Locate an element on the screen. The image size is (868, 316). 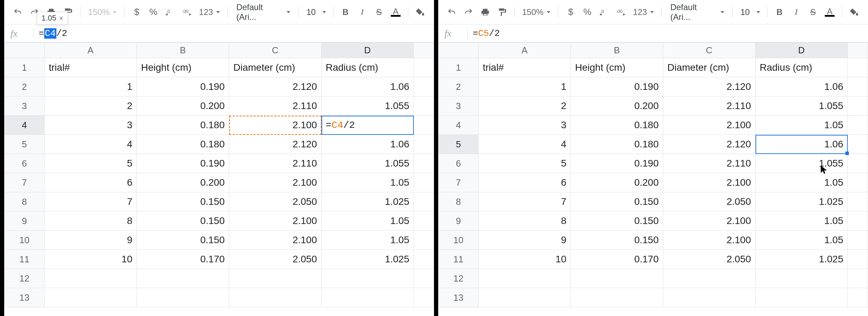
increase-decimal-button: .00 is located at coordinates (187, 12).